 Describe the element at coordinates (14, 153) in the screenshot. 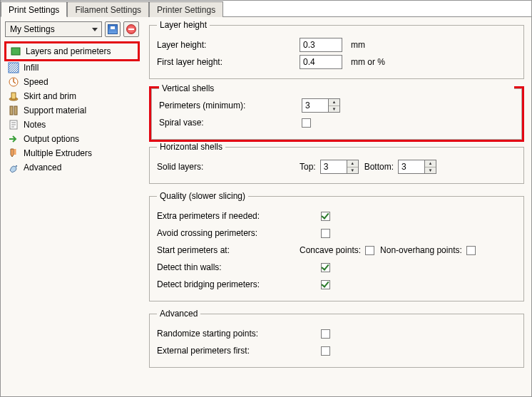

I see `extruders-icon` at that location.